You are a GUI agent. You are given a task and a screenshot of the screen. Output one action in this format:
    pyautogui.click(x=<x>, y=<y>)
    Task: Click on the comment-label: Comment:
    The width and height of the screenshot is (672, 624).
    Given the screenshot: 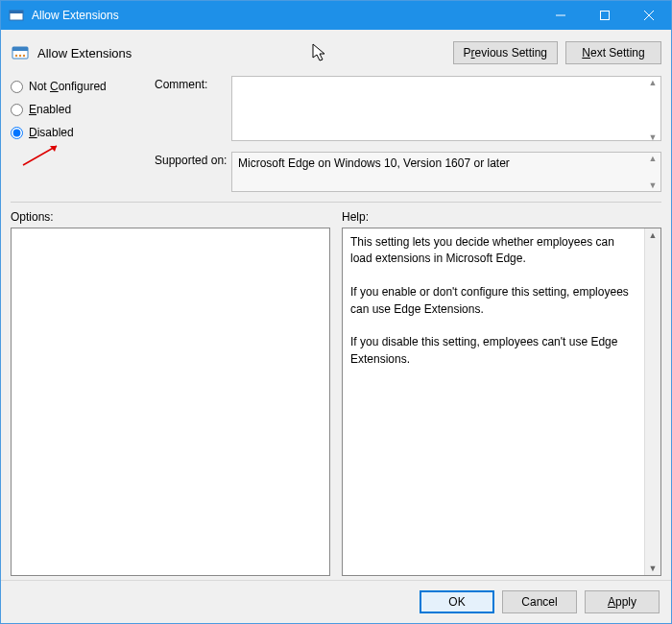 What is the action you would take?
    pyautogui.click(x=193, y=84)
    